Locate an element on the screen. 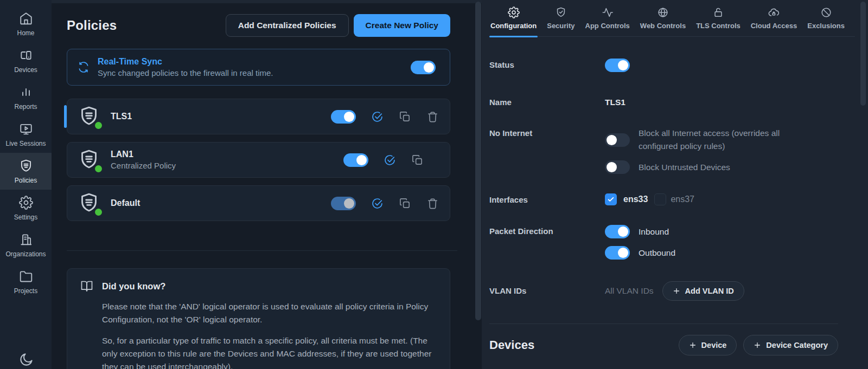  add-centralized-policies-button: Add Centralized Policies is located at coordinates (288, 25).